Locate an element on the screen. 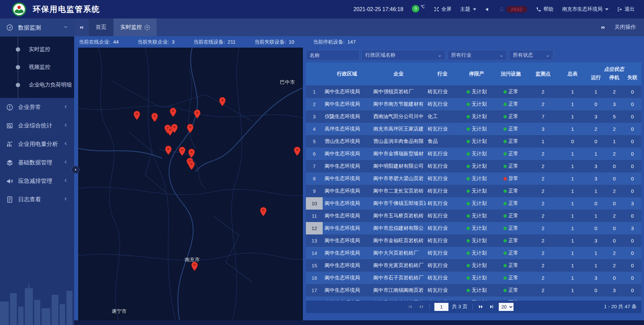 Image resolution: width=644 pixels, height=325 pixels. table-row: 5 营山生态环境局 营山县润丰肉食品有限 食品 无计划 正常 1 0 0 1 0 is located at coordinates (474, 142).